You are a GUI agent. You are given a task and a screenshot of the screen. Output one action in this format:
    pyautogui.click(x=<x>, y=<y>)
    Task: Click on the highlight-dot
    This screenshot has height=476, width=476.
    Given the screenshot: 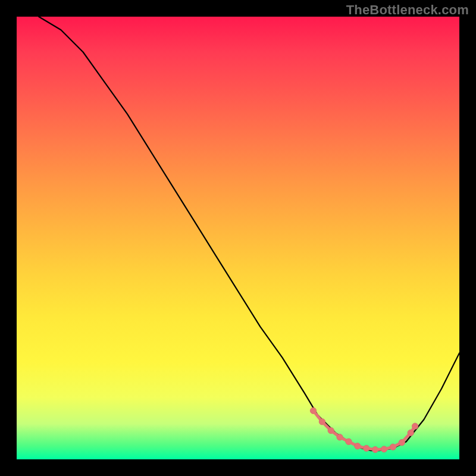 What is the action you would take?
    pyautogui.click(x=415, y=426)
    